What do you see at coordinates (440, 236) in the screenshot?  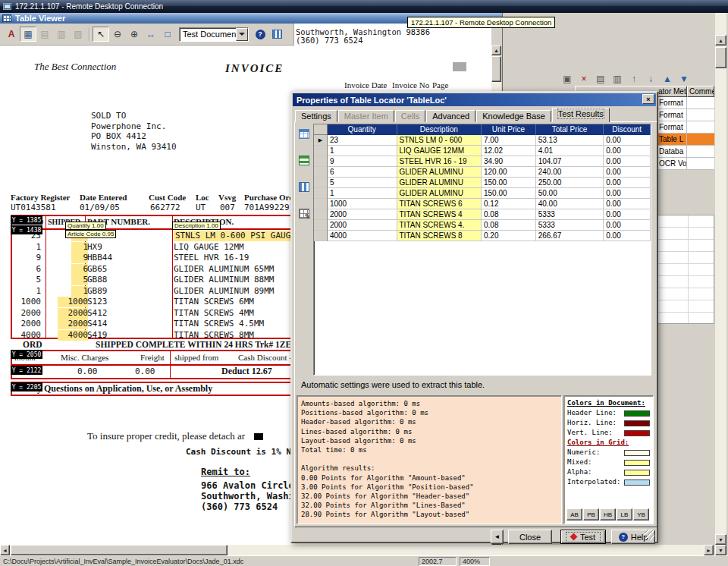 I see `grid-cell: TITAN SCREWS 8` at bounding box center [440, 236].